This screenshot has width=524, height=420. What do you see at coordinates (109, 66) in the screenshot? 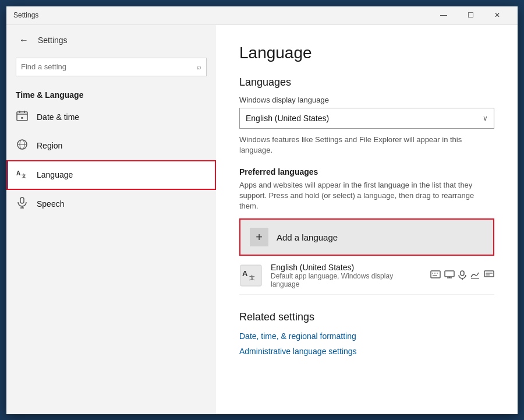
I see `search-input` at bounding box center [109, 66].